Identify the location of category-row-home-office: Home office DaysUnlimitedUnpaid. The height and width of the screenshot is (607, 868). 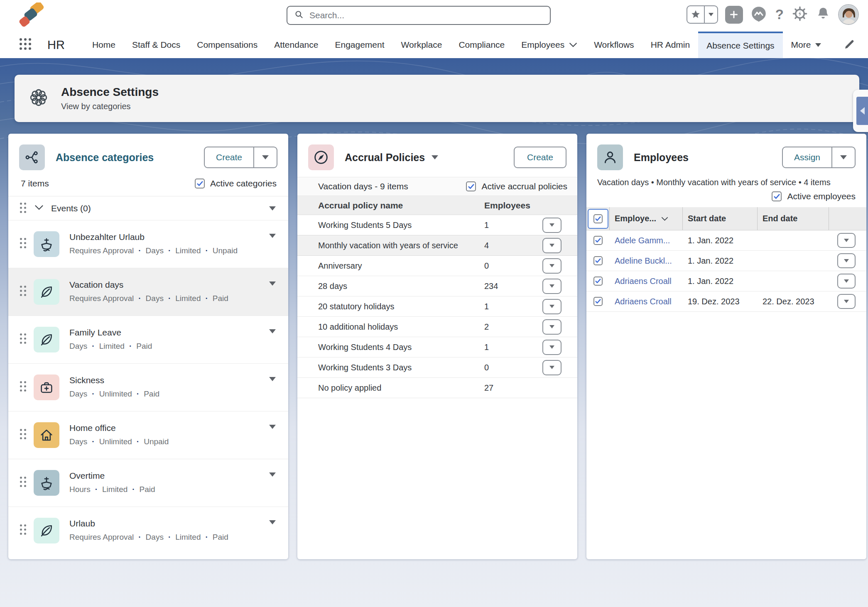
(148, 435).